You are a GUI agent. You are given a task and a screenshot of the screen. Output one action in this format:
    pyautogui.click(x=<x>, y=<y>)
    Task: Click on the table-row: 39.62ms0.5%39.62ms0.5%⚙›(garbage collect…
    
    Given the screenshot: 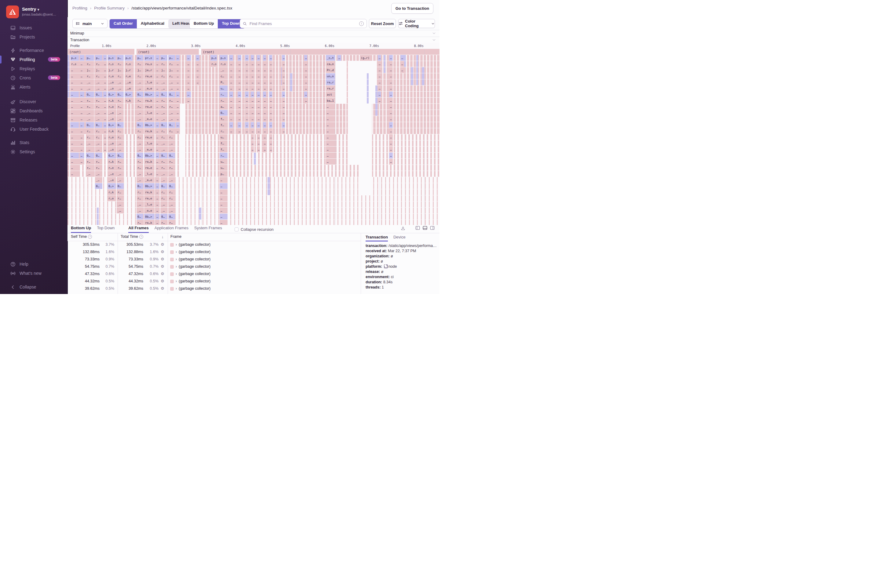 What is the action you would take?
    pyautogui.click(x=214, y=289)
    